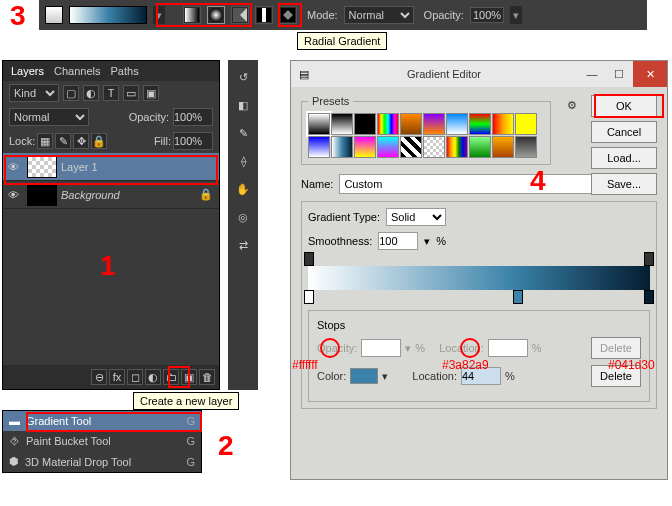  Describe the element at coordinates (131, 93) in the screenshot. I see `filter-shape-icon: ▭` at that location.